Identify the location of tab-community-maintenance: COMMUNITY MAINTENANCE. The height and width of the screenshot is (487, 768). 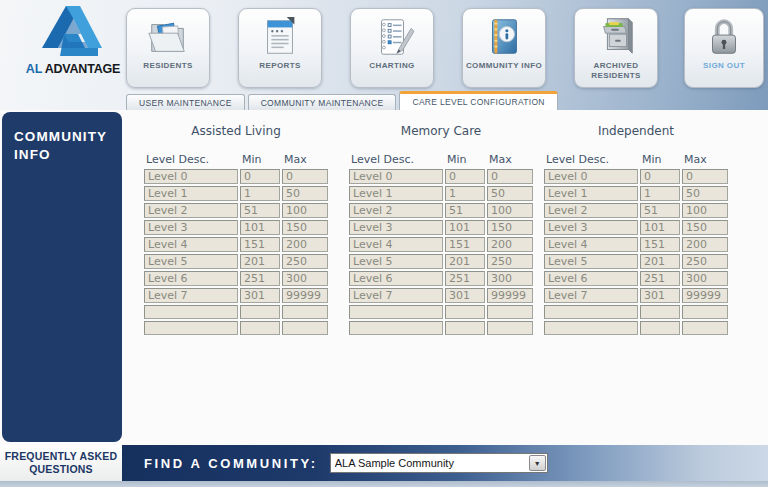
(322, 102).